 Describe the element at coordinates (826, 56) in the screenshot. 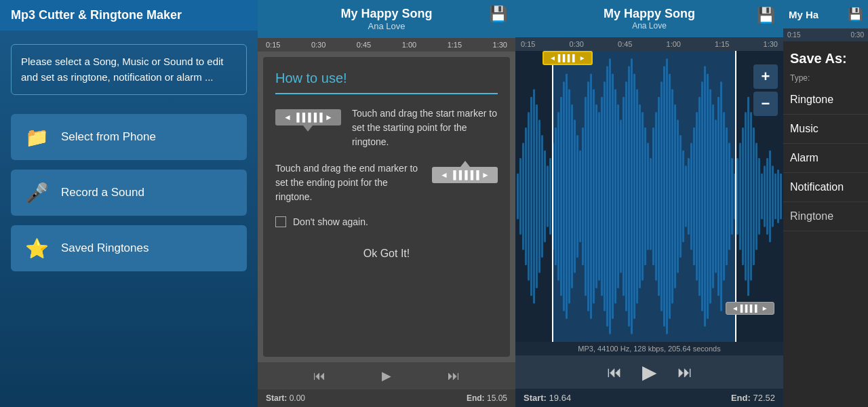

I see `save-as-title: Save As:` at that location.